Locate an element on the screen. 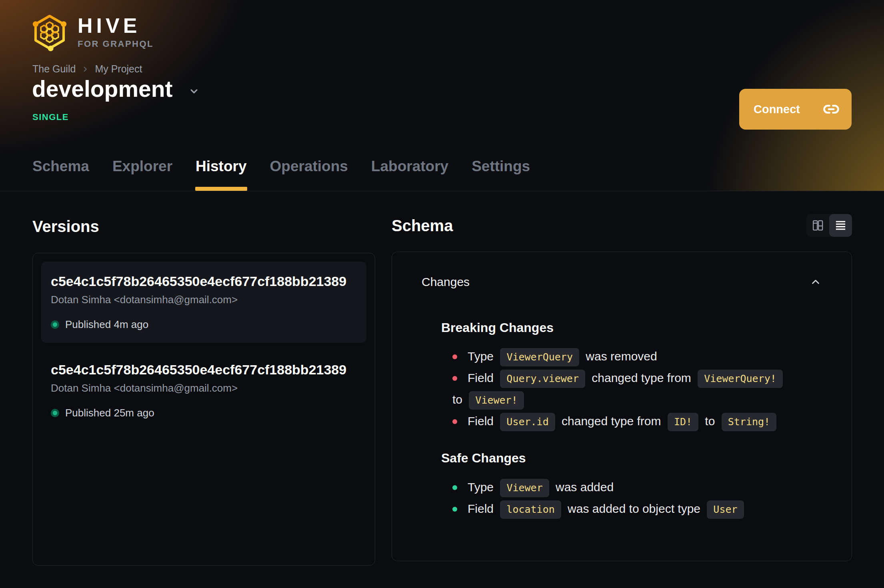  logo-subtitle: FOR GRAPHQL is located at coordinates (116, 44).